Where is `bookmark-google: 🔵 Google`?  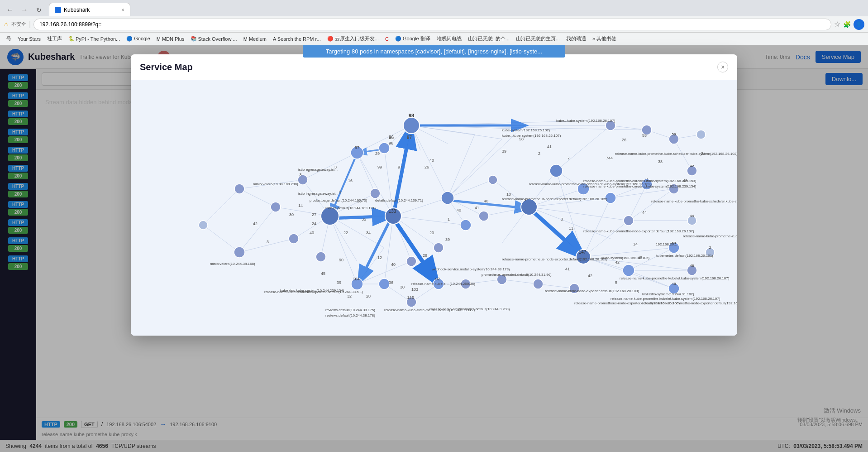
bookmark-google: 🔵 Google is located at coordinates (138, 39).